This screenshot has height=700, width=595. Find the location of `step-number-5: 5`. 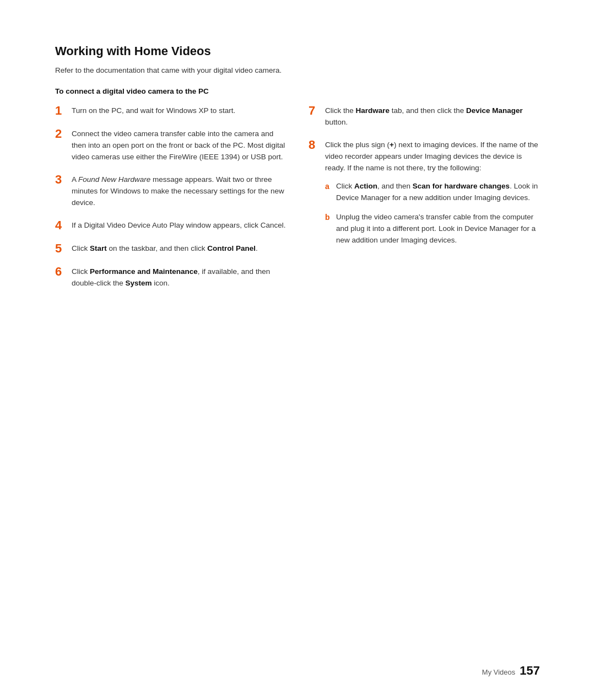

step-number-5: 5 is located at coordinates (63, 249).